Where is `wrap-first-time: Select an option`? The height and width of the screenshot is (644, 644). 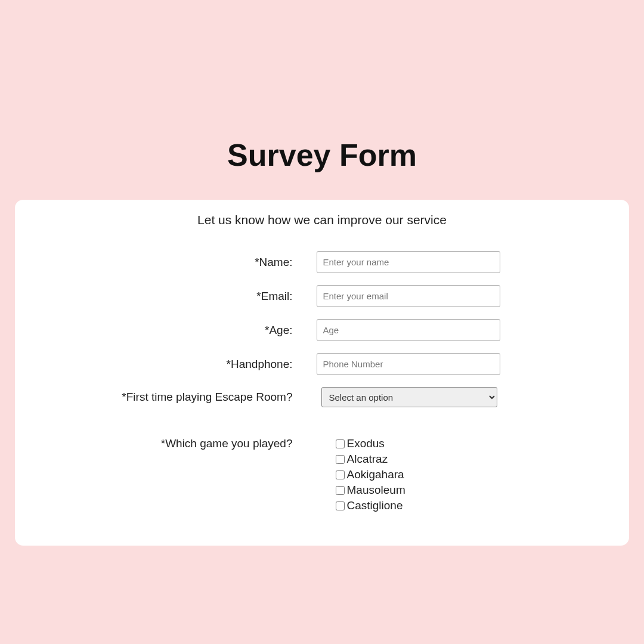
wrap-first-time: Select an option is located at coordinates (462, 397).